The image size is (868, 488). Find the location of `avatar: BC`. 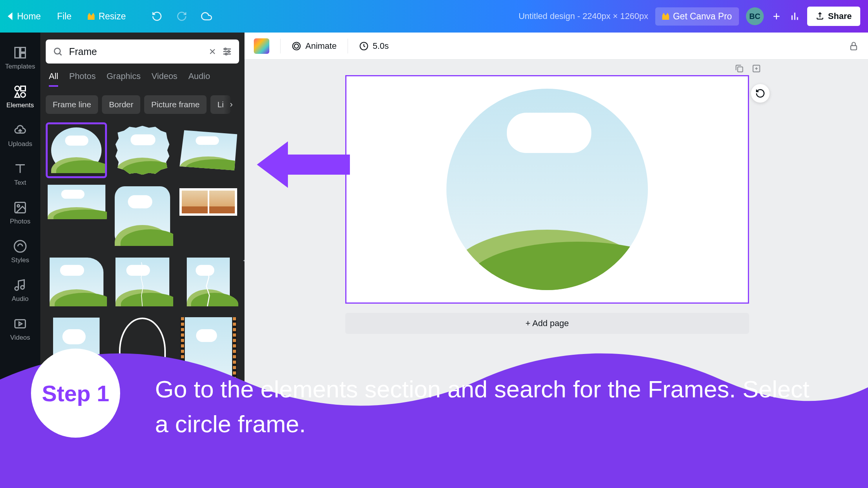

avatar: BC is located at coordinates (755, 16).